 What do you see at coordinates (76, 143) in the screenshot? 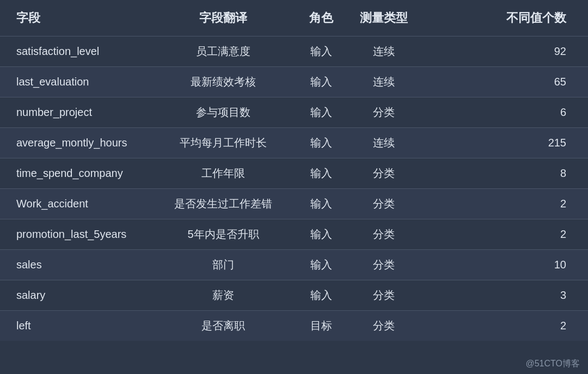
I see `cell-field: average_montly_hours` at bounding box center [76, 143].